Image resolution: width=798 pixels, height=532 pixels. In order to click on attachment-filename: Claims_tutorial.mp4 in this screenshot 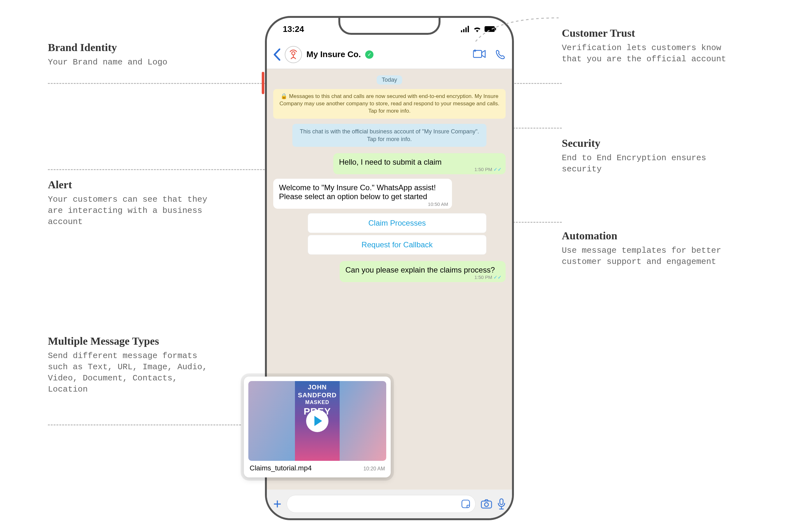, I will do `click(281, 468)`.